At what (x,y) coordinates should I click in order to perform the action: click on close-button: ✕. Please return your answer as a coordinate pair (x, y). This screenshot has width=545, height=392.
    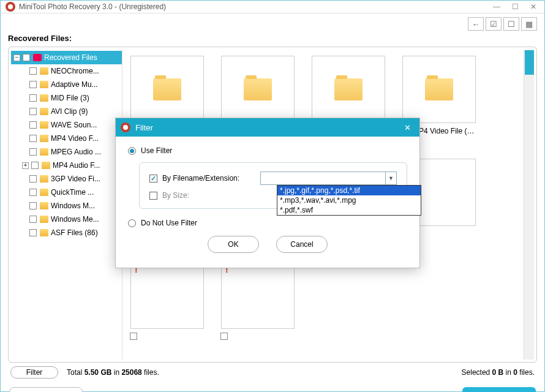
    Looking at the image, I should click on (533, 7).